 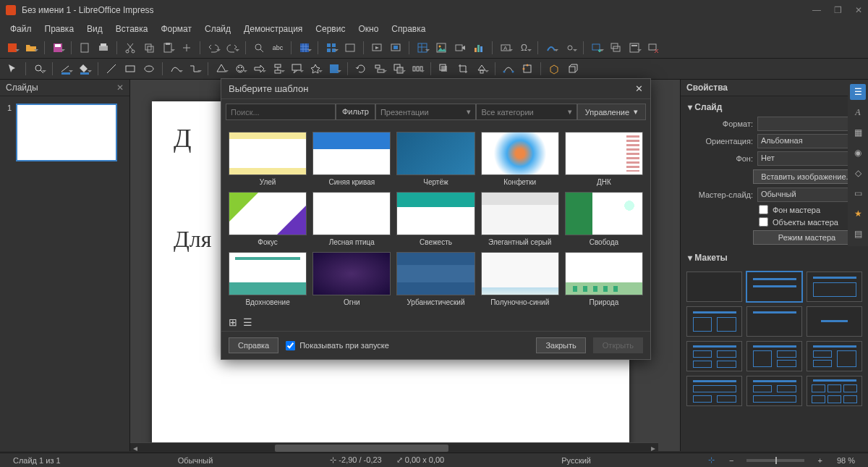 What do you see at coordinates (247, 322) in the screenshot?
I see `view-list-icon: ☰` at bounding box center [247, 322].